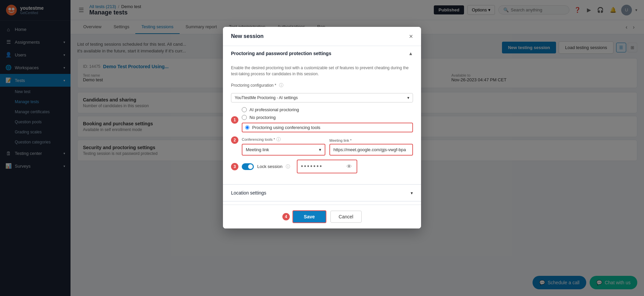  I want to click on proctoring-config-label: Proctoring configuration *, so click(254, 85).